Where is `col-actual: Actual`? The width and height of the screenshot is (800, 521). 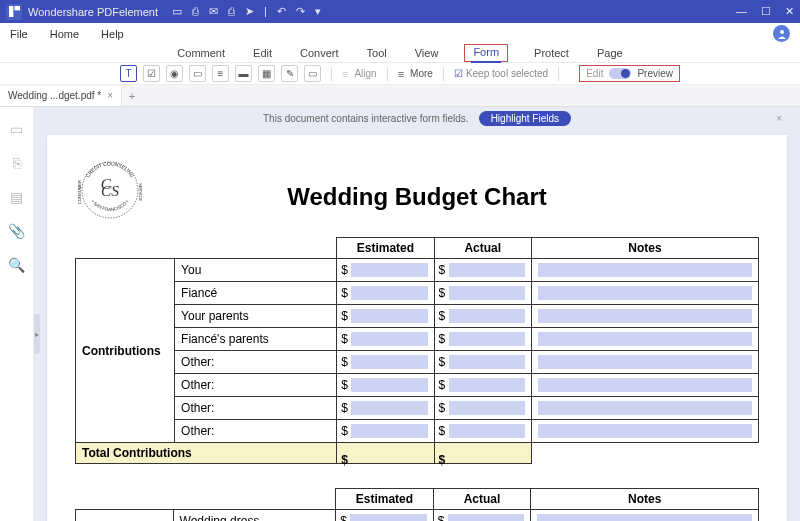
col-actual: Actual is located at coordinates (482, 248).